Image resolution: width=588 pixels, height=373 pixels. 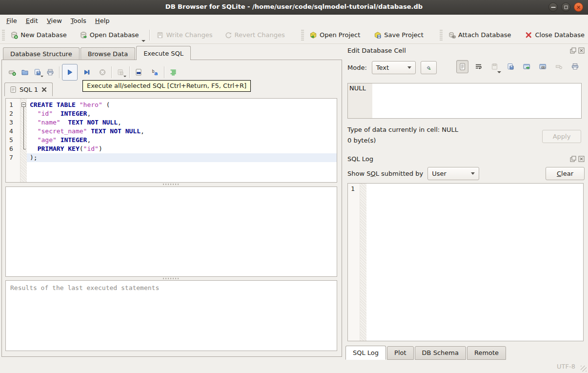 What do you see at coordinates (566, 7) in the screenshot?
I see `maximize-button` at bounding box center [566, 7].